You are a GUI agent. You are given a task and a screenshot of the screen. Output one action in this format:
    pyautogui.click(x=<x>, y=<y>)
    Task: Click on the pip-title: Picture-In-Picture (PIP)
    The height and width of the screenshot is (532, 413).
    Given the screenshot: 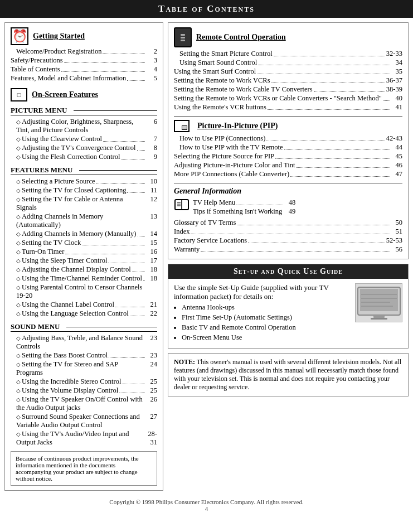 What is the action you would take?
    pyautogui.click(x=237, y=126)
    